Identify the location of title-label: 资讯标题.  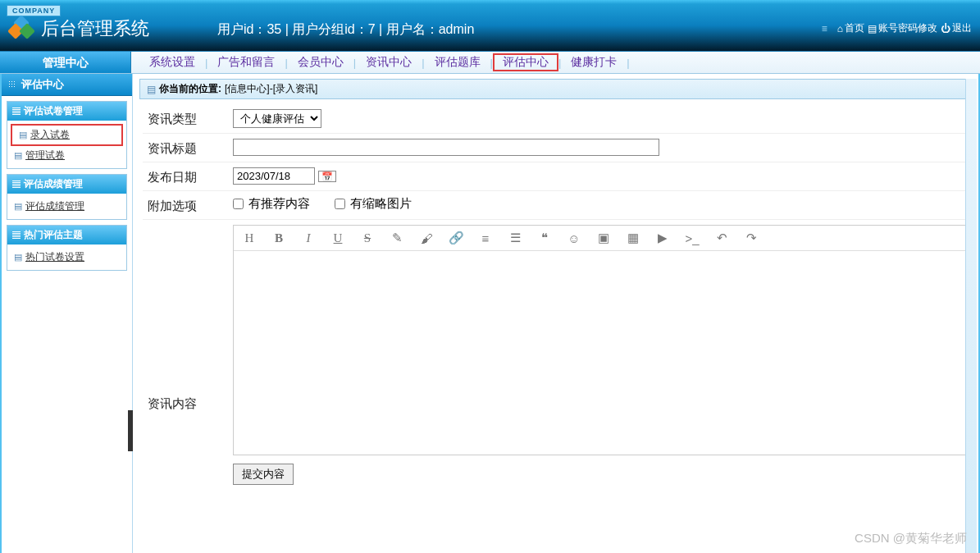
(188, 148).